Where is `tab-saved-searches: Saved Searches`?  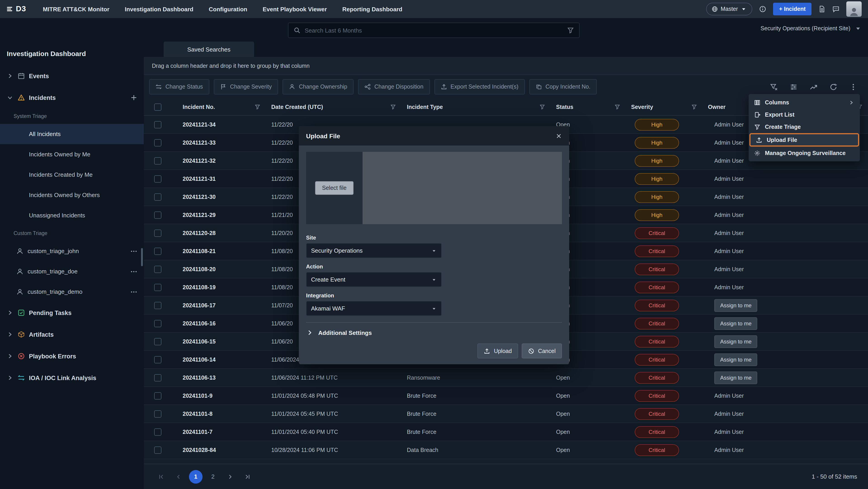
tab-saved-searches: Saved Searches is located at coordinates (209, 49).